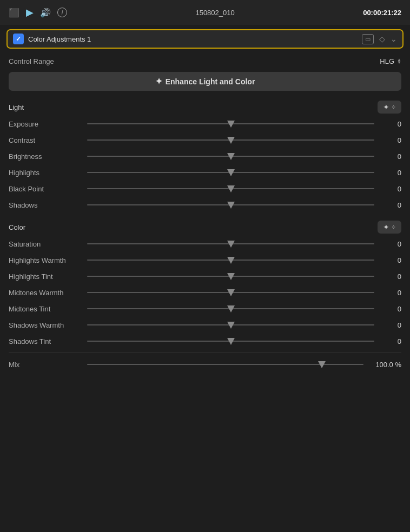 This screenshot has height=532, width=410. Describe the element at coordinates (231, 173) in the screenshot. I see `highlights-thumb` at that location.